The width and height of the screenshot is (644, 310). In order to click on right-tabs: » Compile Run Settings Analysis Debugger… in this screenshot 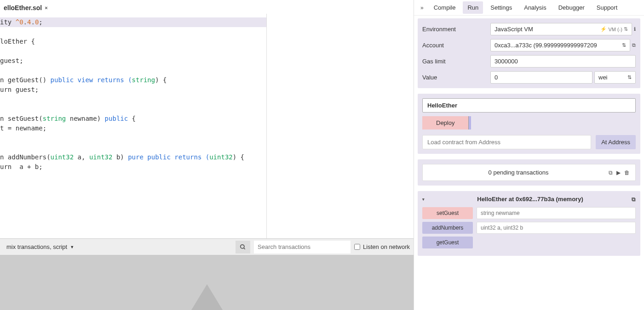, I will do `click(529, 8)`.